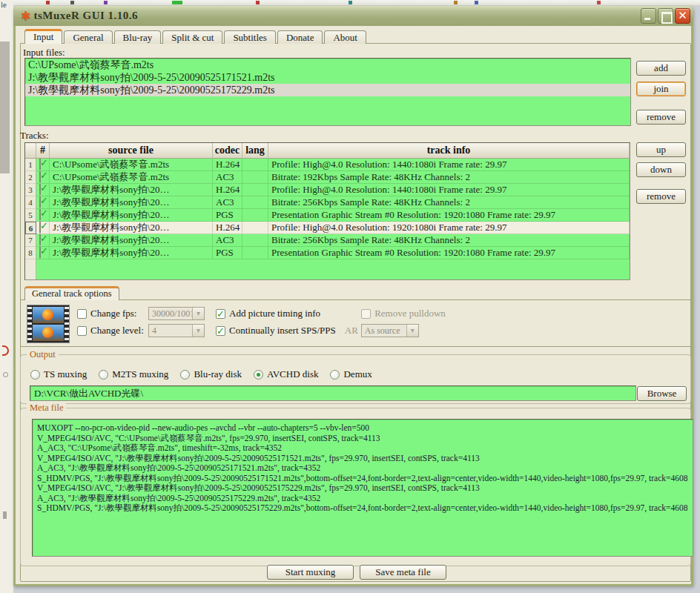 The image size is (700, 593). I want to click on column-header-codec: codec, so click(228, 151).